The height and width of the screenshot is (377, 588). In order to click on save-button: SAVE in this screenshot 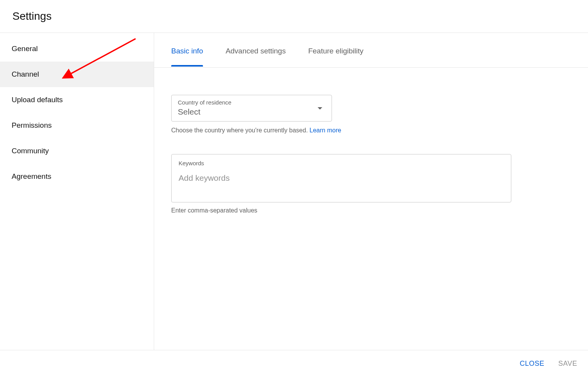, I will do `click(568, 364)`.